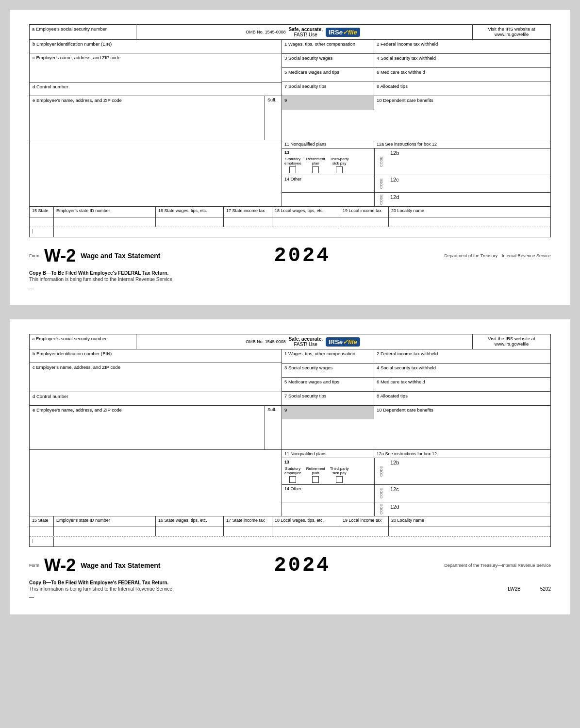  Describe the element at coordinates (381, 162) in the screenshot. I see `box12b-code: CODE` at that location.